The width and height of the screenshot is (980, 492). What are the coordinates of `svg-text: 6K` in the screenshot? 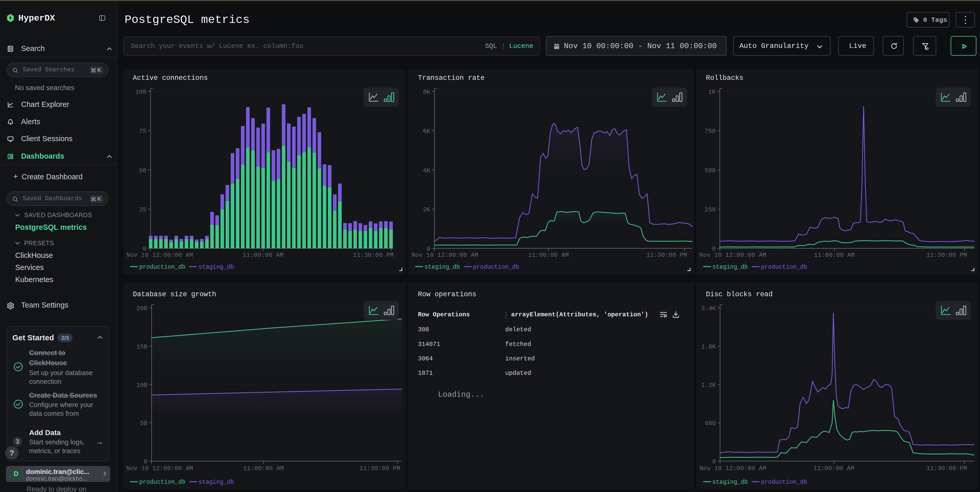 It's located at (426, 131).